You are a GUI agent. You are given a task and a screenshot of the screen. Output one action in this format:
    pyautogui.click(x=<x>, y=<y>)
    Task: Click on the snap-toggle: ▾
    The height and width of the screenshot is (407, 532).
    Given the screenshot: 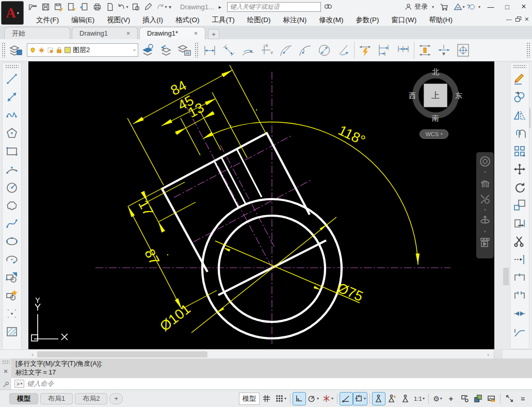 What is the action you would take?
    pyautogui.click(x=281, y=399)
    